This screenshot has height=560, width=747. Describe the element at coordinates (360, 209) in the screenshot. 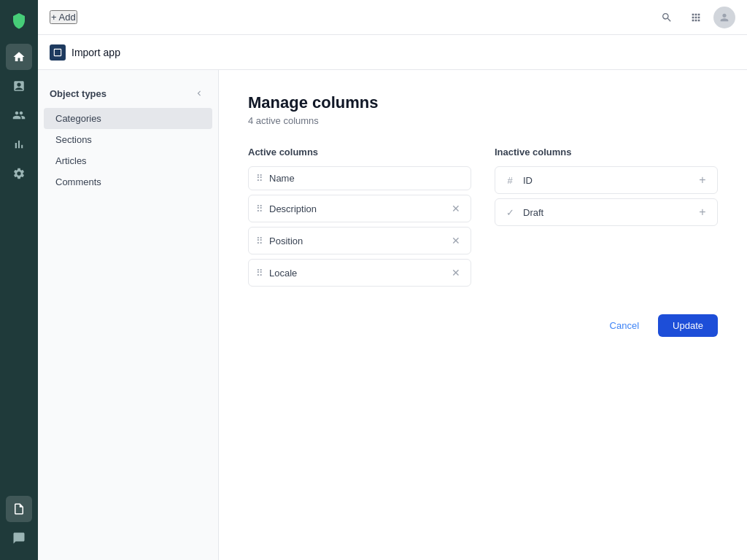

I see `active-column-description: ⠿ Description ✕` at that location.